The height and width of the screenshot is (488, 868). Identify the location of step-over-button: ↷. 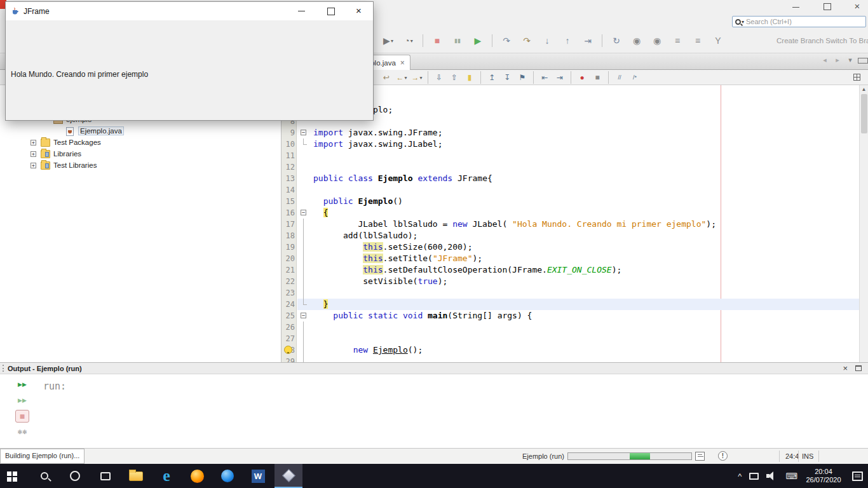
(506, 41).